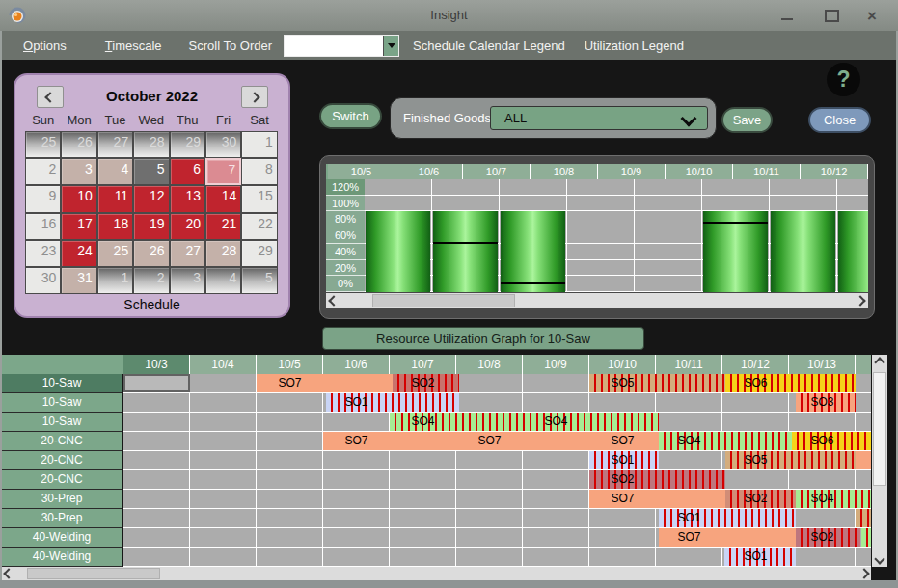  I want to click on calendar-day-cell: 20, so click(187, 227).